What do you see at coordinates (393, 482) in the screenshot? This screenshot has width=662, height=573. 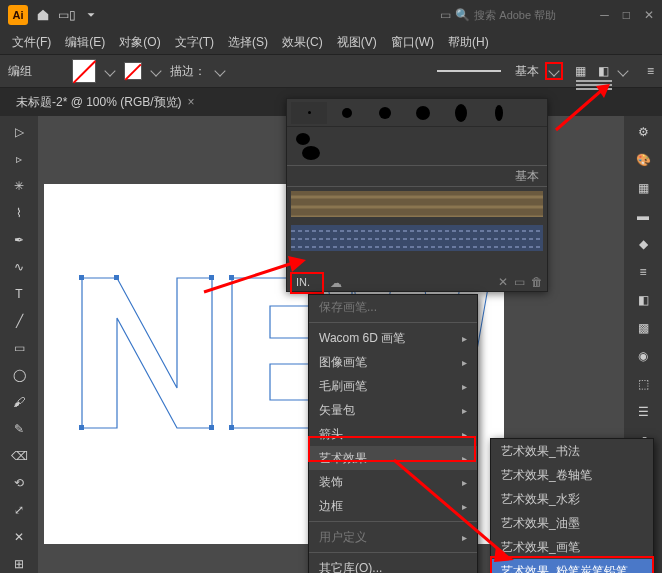 I see `menu-decorative: 装饰▸` at bounding box center [393, 482].